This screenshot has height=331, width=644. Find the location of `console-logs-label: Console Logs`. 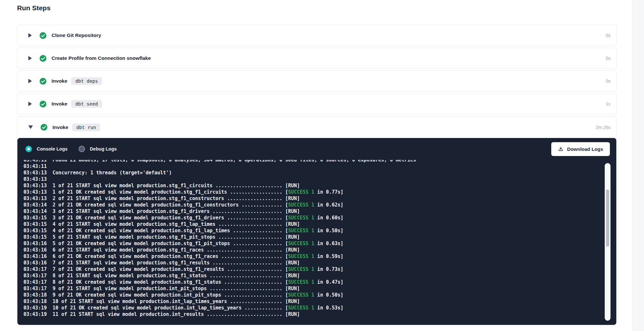

console-logs-label: Console Logs is located at coordinates (52, 149).